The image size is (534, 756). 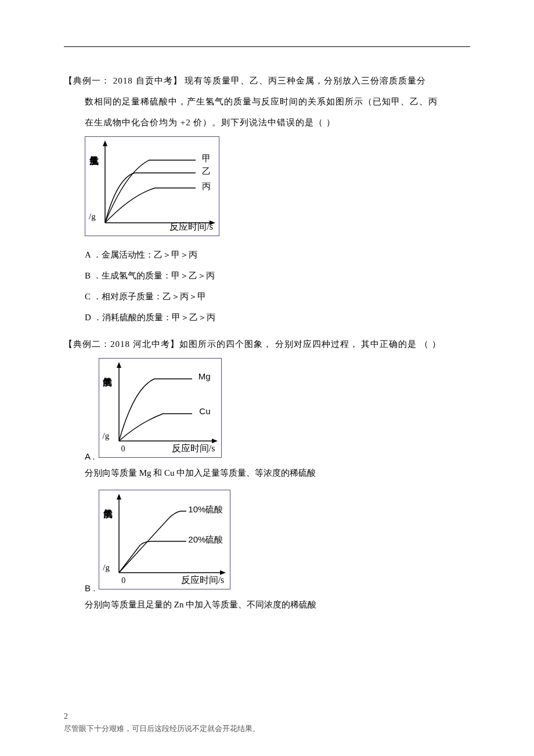 I want to click on figure2a-xlabel: 反应时间/s, so click(x=194, y=449).